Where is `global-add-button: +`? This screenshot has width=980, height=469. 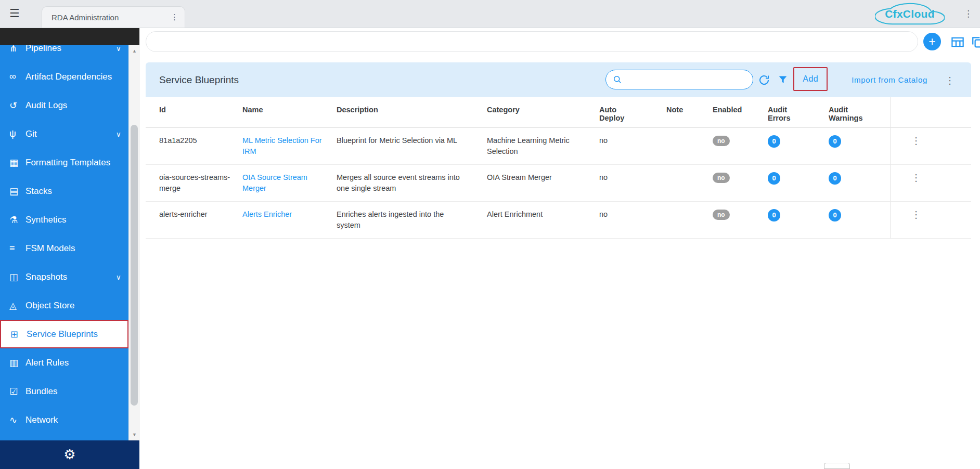
global-add-button: + is located at coordinates (932, 42).